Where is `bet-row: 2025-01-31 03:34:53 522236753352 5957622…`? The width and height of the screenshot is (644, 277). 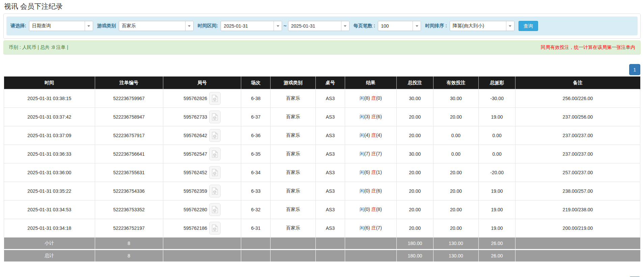
bet-row: 2025-01-31 03:34:53 522236753352 5957622… is located at coordinates (322, 210).